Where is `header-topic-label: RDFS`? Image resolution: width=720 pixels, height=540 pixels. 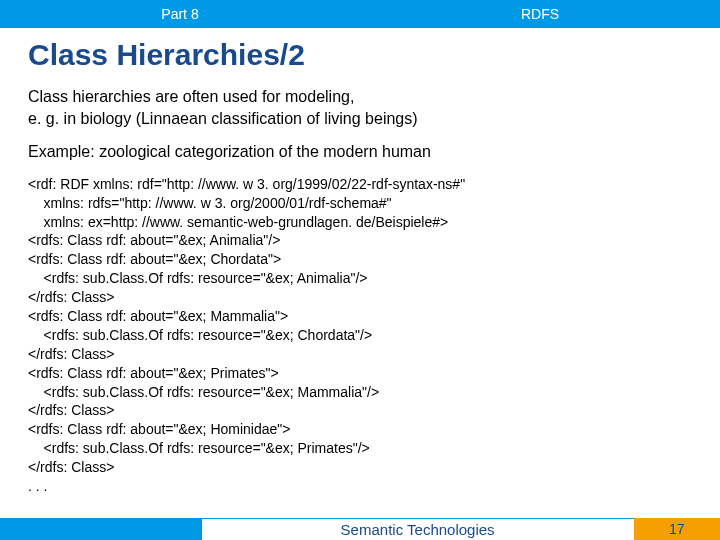
header-topic-label: RDFS is located at coordinates (540, 14).